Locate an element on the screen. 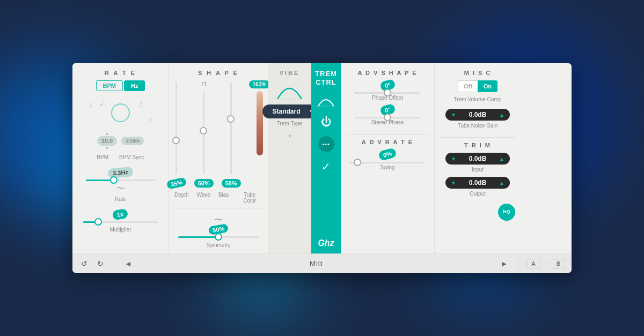 This screenshot has width=644, height=336. sine-wave-icon: 〜 is located at coordinates (218, 220).